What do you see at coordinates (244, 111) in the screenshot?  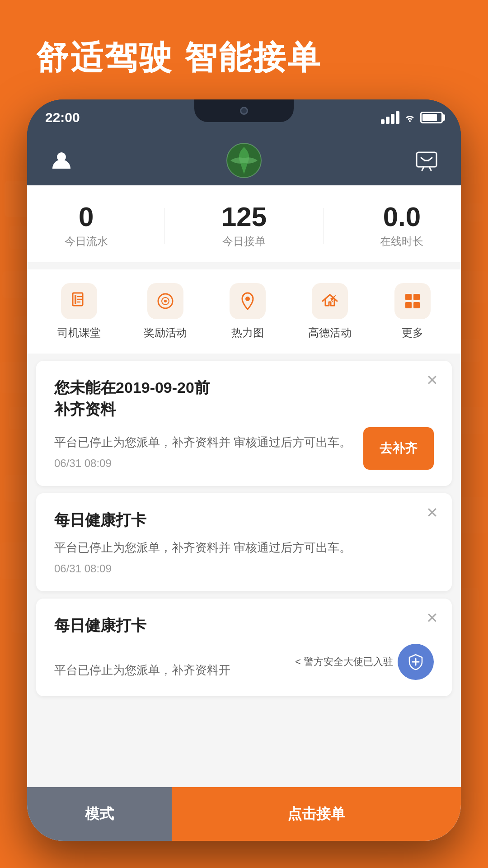 I see `phone-notch` at bounding box center [244, 111].